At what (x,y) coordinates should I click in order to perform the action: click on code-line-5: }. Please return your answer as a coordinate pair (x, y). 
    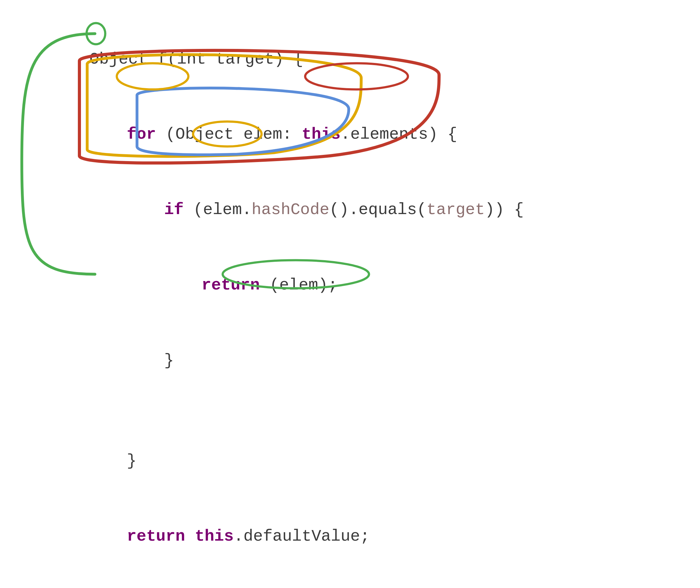
    Looking at the image, I should click on (350, 361).